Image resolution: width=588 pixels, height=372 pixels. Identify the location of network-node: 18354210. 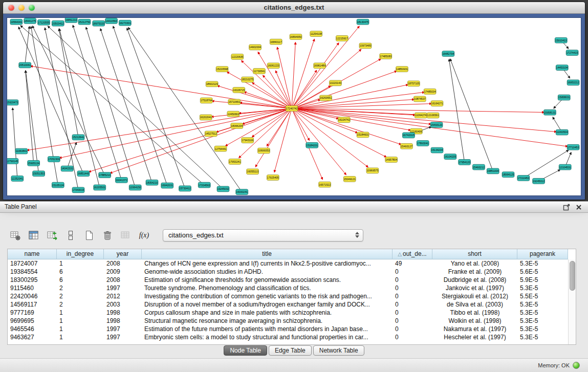
(152, 182).